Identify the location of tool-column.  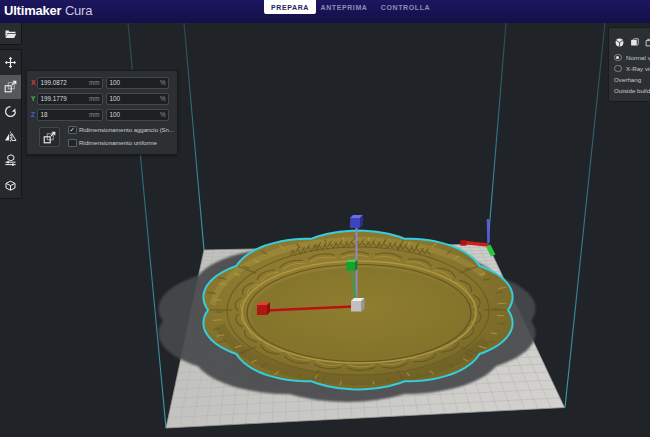
(11, 124).